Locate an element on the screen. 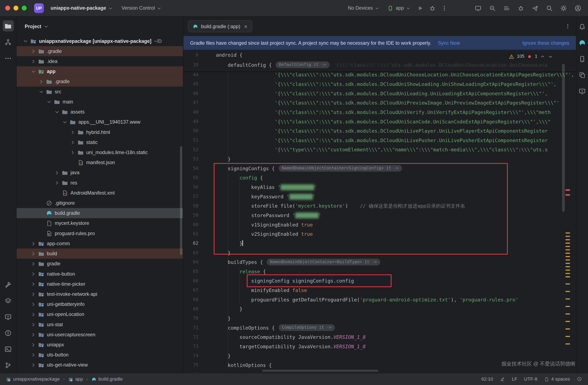 This screenshot has height=385, width=588. tree-item-uni-modules-lime-i18n-static: uni_modules.lime-i18n.static is located at coordinates (100, 153).